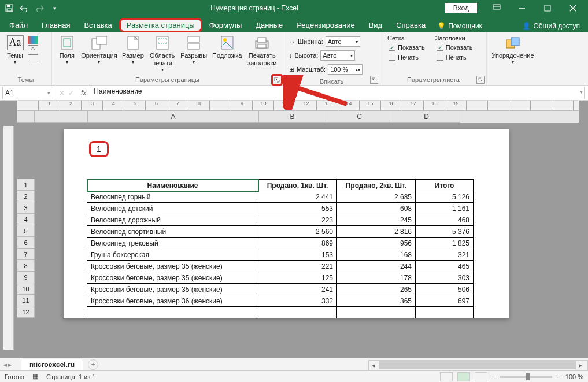  I want to click on add-sheet-button: +, so click(93, 365).